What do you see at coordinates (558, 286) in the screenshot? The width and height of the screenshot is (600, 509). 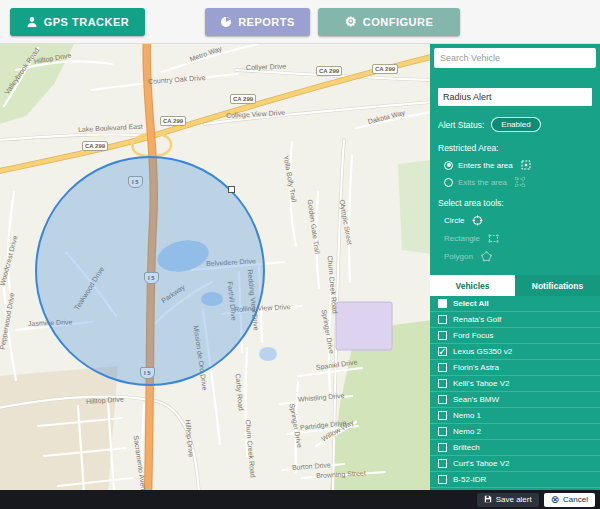 I see `tab-notifications: Notifications` at bounding box center [558, 286].